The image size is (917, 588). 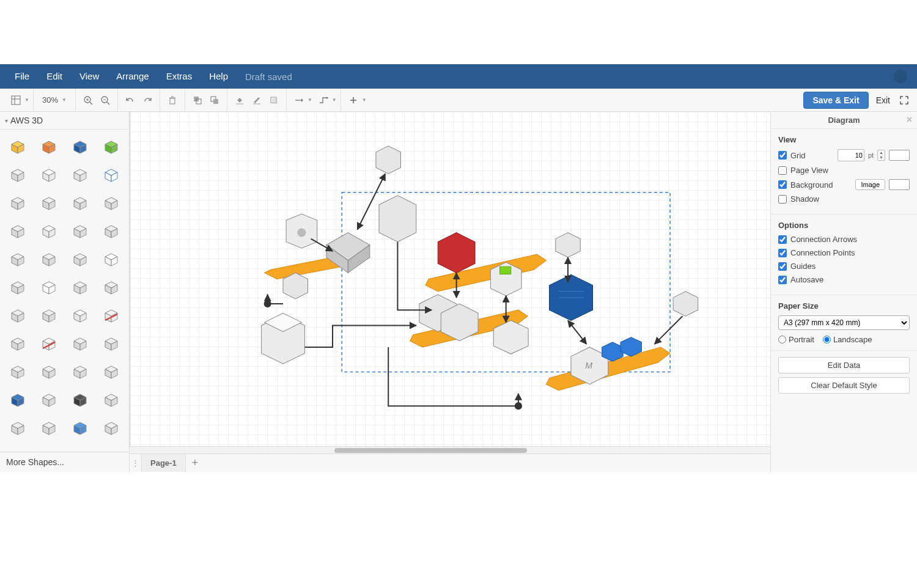 What do you see at coordinates (353, 100) in the screenshot?
I see `insert-icon` at bounding box center [353, 100].